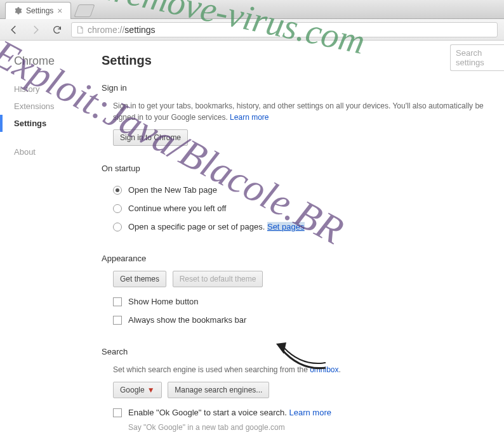 This screenshot has width=504, height=435. Describe the element at coordinates (60, 11) in the screenshot. I see `close-icon: ×` at that location.